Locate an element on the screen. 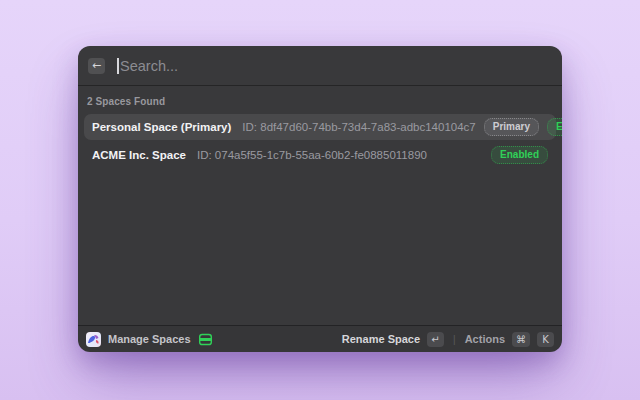 The height and width of the screenshot is (400, 640). k-key-icon: K is located at coordinates (546, 340).